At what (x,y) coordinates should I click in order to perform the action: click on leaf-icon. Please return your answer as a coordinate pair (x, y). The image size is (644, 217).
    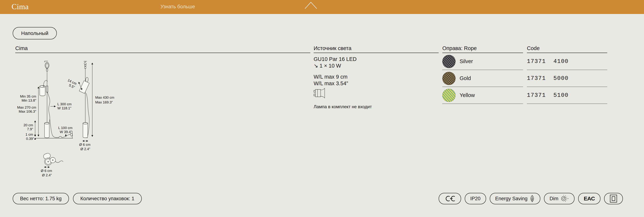
    Looking at the image, I should click on (532, 199).